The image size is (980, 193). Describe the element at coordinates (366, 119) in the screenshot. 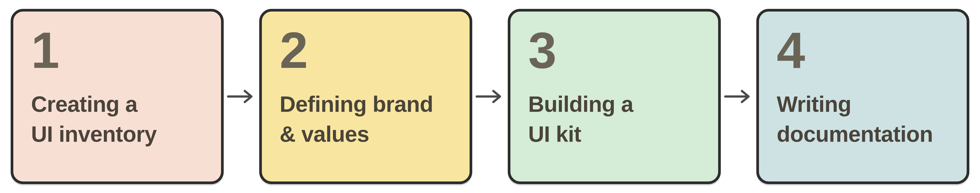

I see `step-title: Defining brand & values` at that location.